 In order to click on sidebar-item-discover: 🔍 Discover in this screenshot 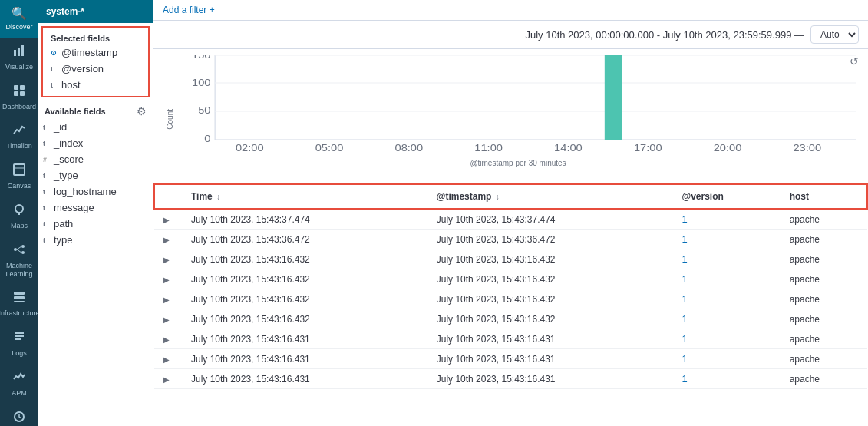, I will do `click(19, 18)`.